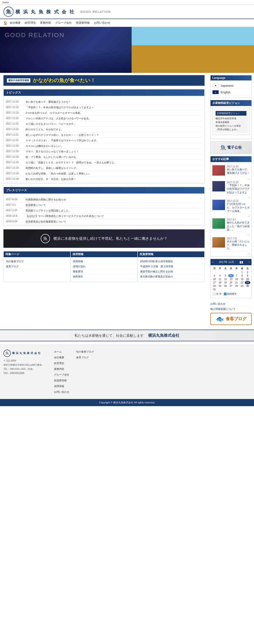 The width and height of the screenshot is (254, 644). What do you see at coordinates (104, 108) in the screenshot?
I see `topic-item: 2017.12.23「予想外！？」年末の魚市場はワクワクが詰まってますよ～` at bounding box center [104, 108].